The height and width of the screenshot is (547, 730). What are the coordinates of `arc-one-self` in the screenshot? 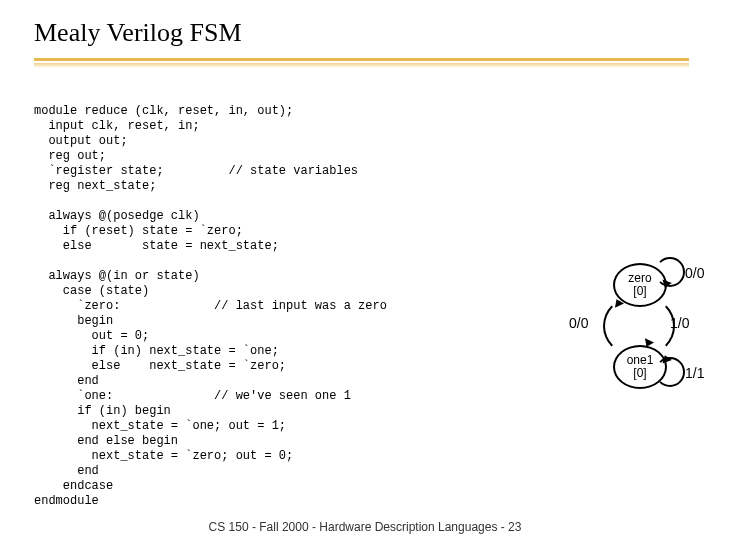 It's located at (670, 372).